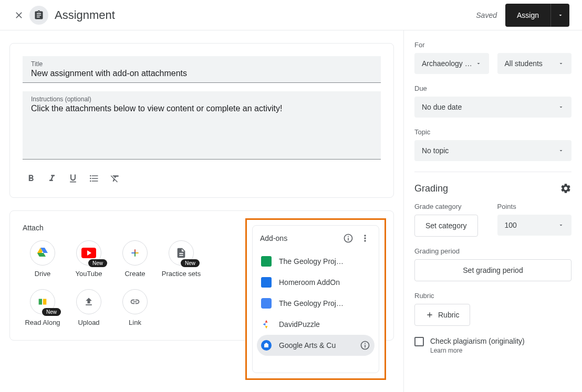 The width and height of the screenshot is (582, 392). I want to click on attach-label: Link, so click(135, 323).